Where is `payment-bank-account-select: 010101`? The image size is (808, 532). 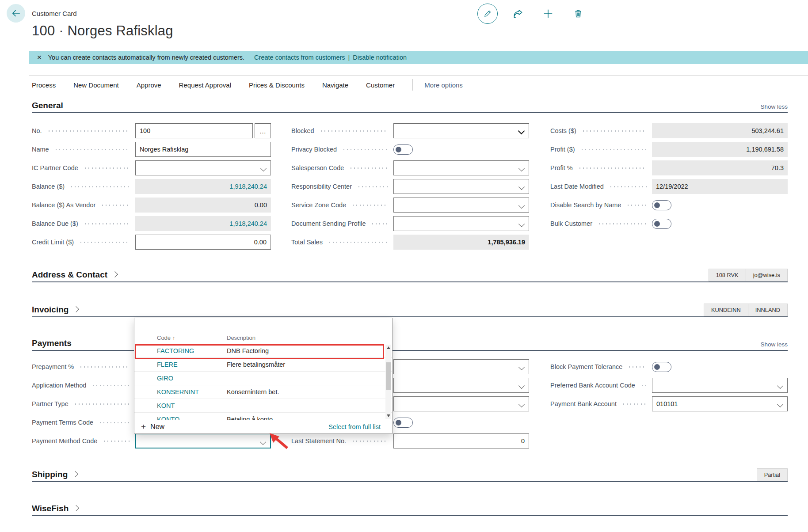
payment-bank-account-select: 010101 is located at coordinates (720, 404).